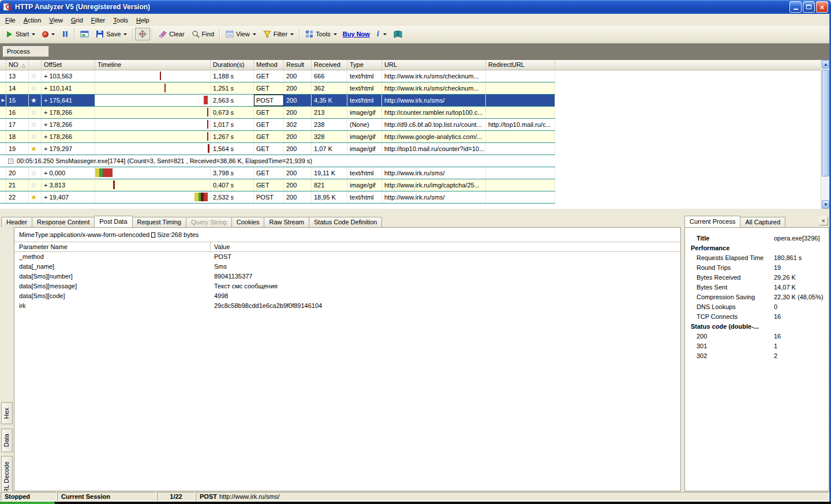  What do you see at coordinates (278, 197) in the screenshot?
I see `request-row-22: 22★+ 19,4072,532 sPOST20018,95 Ktext/htm…` at bounding box center [278, 197].